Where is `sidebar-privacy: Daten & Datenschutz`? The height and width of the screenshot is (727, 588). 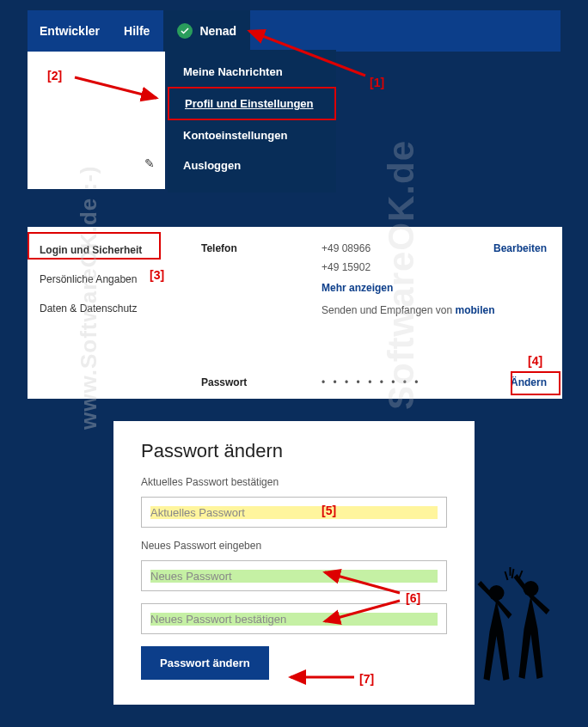
sidebar-privacy: Daten & Datenschutz is located at coordinates (104, 309).